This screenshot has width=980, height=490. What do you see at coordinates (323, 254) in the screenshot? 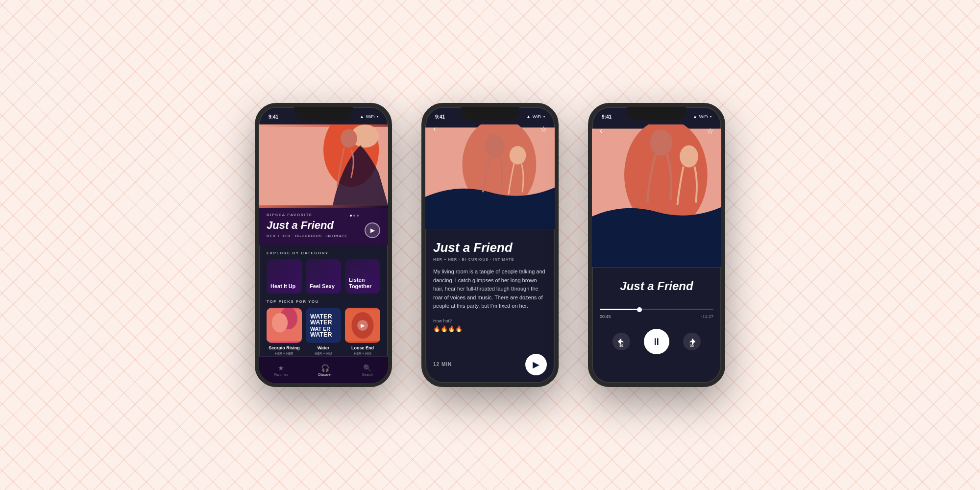
I see `discover-screen: DIPSEA FAVORITE Just a Friend HER + HER …` at bounding box center [323, 254].